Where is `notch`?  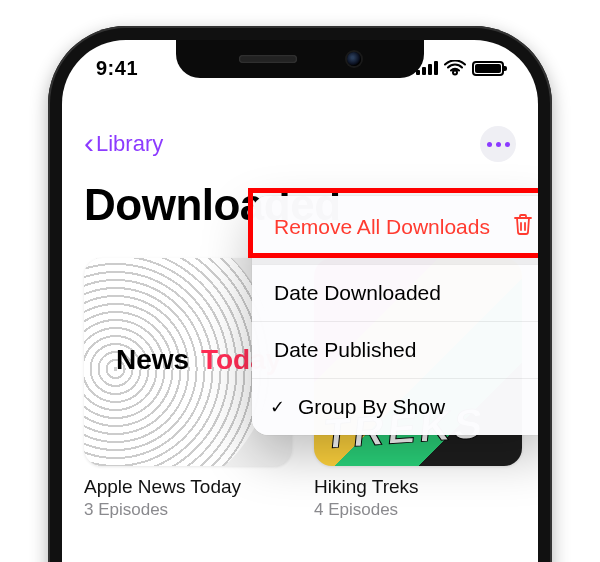
notch is located at coordinates (300, 59).